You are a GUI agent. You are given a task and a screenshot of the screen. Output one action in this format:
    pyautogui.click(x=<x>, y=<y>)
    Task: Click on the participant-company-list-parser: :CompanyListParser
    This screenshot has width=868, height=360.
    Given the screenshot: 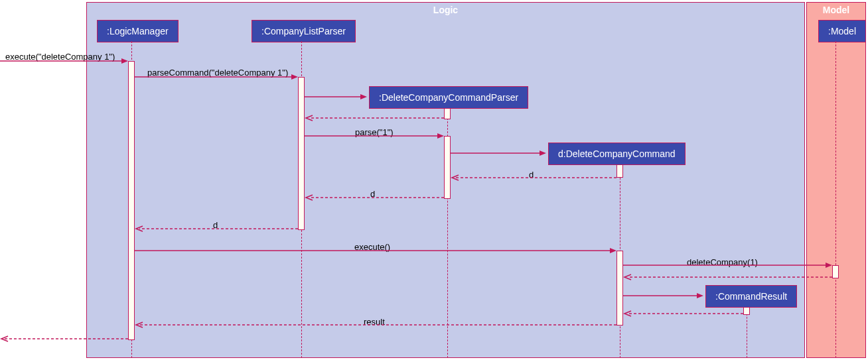 What is the action you would take?
    pyautogui.click(x=304, y=31)
    